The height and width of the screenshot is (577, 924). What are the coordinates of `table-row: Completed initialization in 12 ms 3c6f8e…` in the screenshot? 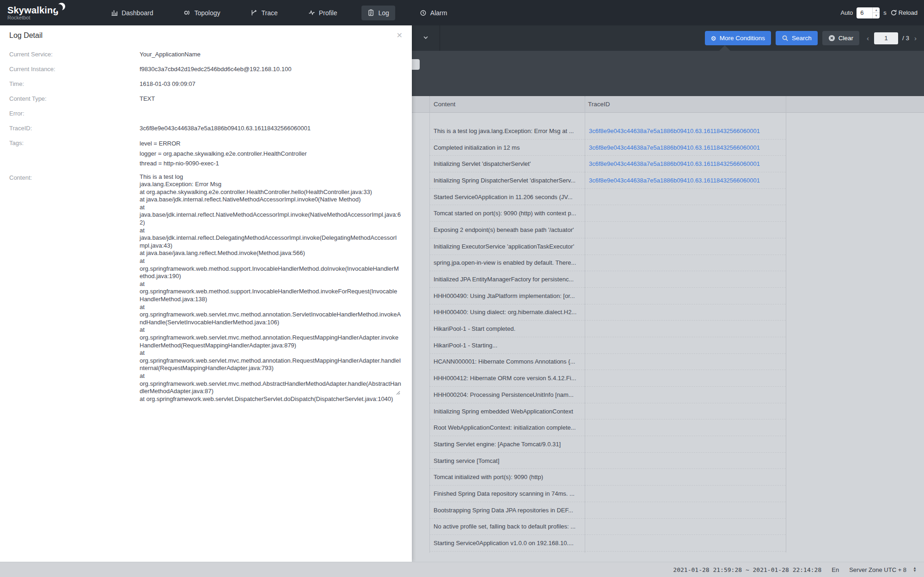 It's located at (668, 148).